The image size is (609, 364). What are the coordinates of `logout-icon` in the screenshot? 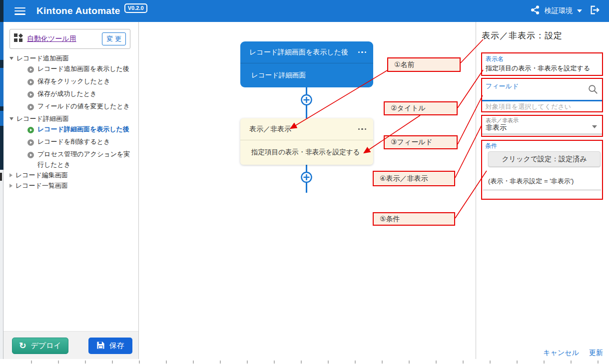 It's located at (595, 11).